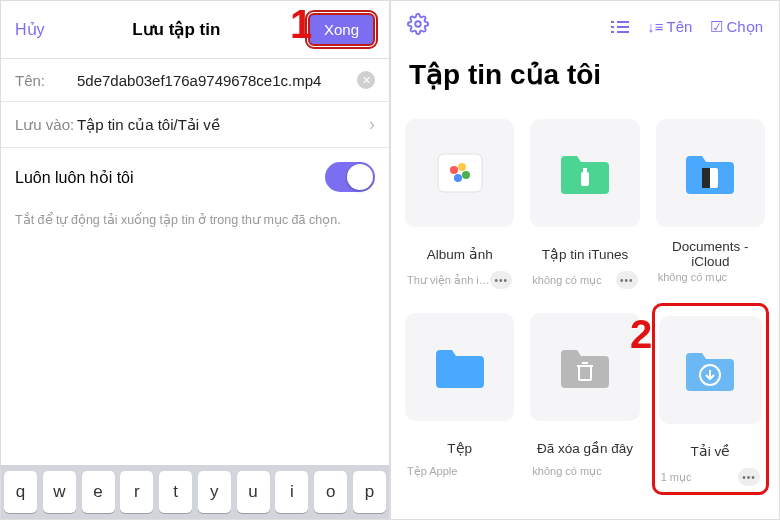  What do you see at coordinates (366, 80) in the screenshot?
I see `clear-icon: ✕` at bounding box center [366, 80].